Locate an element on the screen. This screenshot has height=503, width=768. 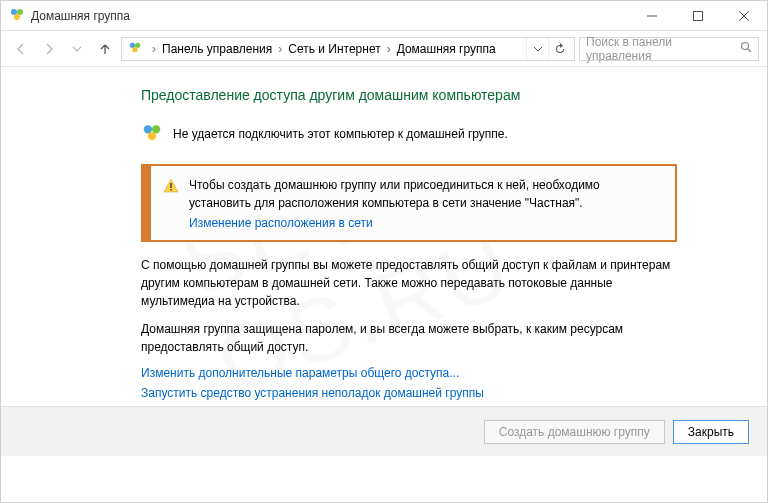
close-button is located at coordinates (744, 16).